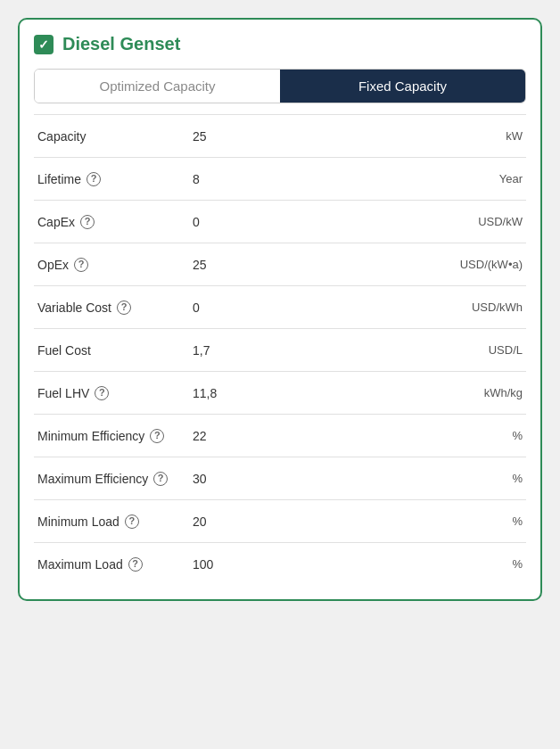 Image resolution: width=560 pixels, height=749 pixels. What do you see at coordinates (280, 86) in the screenshot?
I see `capacity-tab-group: Optimized Capacity Fixed Capacity` at bounding box center [280, 86].